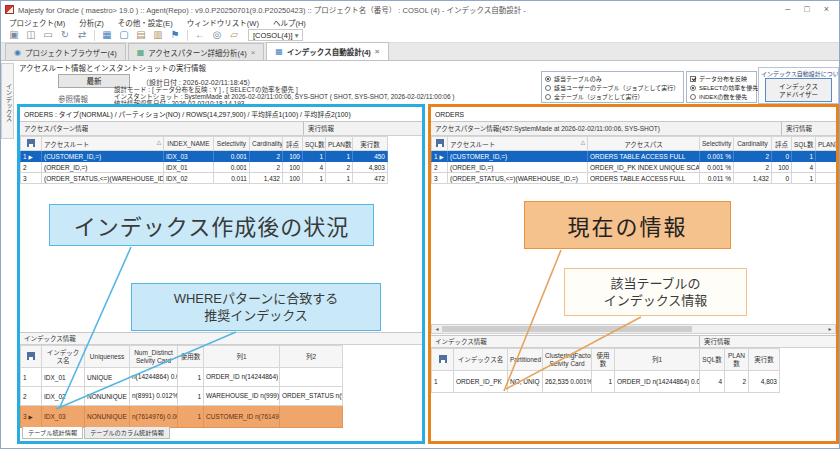 This screenshot has height=449, width=840. What do you see at coordinates (182, 396) in the screenshot?
I see `table-row: 2 IDX_02 NONUNIQUE n(8991) 0.012% 1591 1…` at bounding box center [182, 396].